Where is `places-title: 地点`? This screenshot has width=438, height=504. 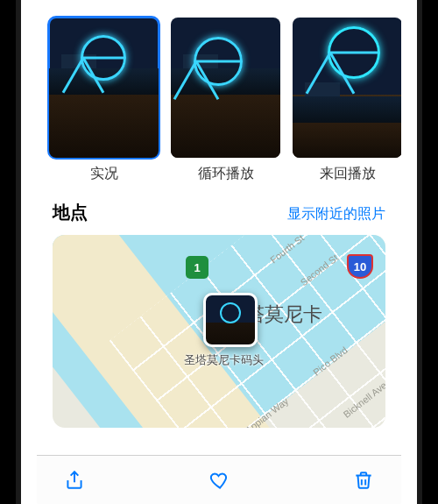 places-title: 地点 is located at coordinates (70, 212).